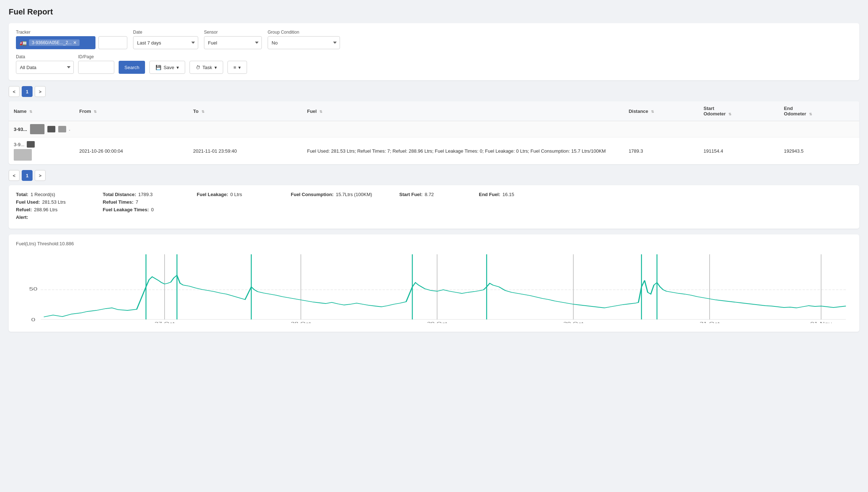  What do you see at coordinates (233, 32) in the screenshot?
I see `sensor-label: Sensor` at bounding box center [233, 32].